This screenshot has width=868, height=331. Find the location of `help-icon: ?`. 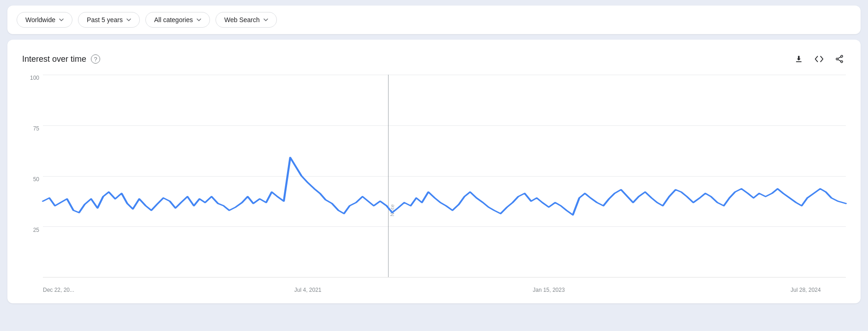

help-icon: ? is located at coordinates (96, 59).